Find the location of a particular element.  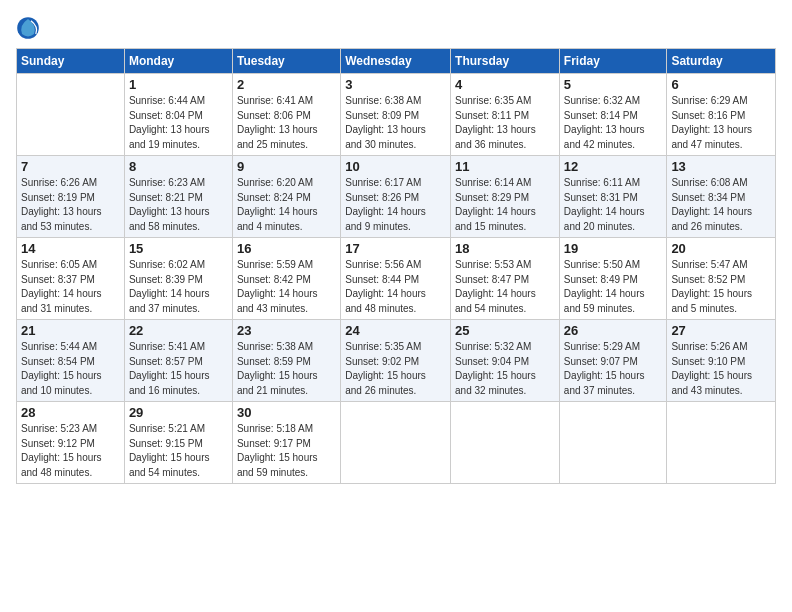

day-header-monday: Monday is located at coordinates (178, 62).